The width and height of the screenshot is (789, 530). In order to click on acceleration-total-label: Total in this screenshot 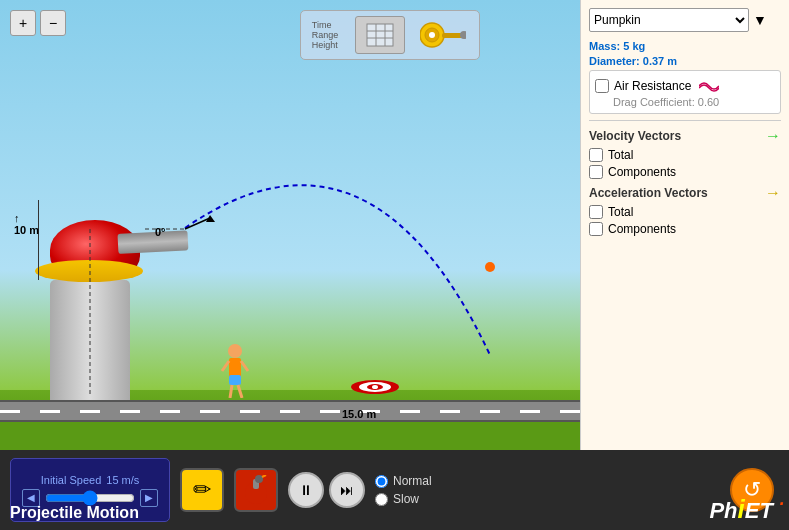, I will do `click(620, 212)`.